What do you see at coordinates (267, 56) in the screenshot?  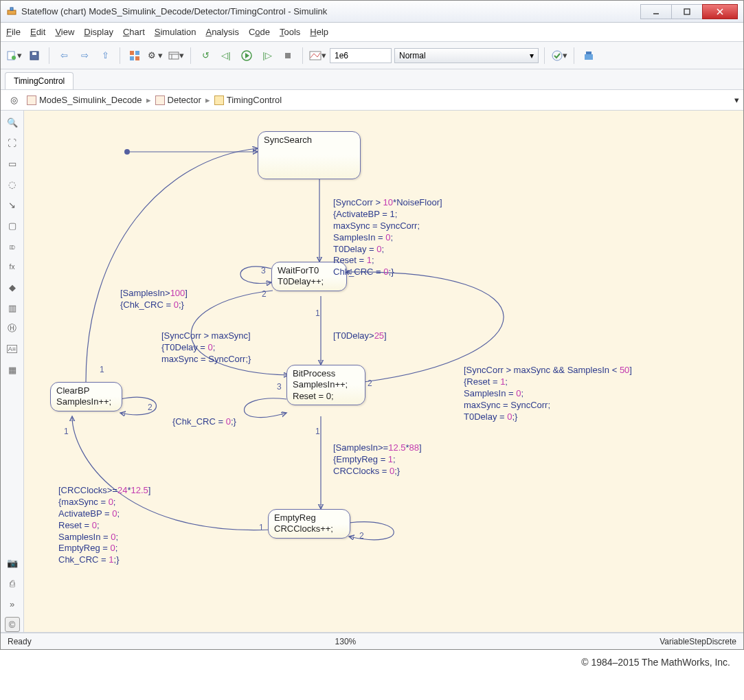 I see `step-forward-button: |▷` at bounding box center [267, 56].